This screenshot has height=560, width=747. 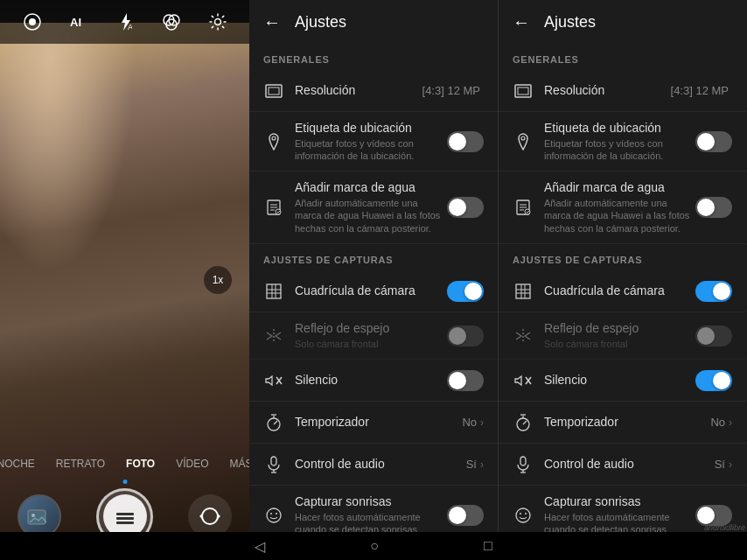 I want to click on mode-noche: NOCHE, so click(x=23, y=464).